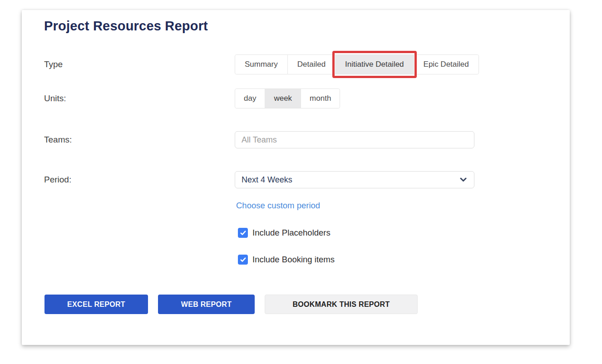 Image resolution: width=602 pixels, height=364 pixels. What do you see at coordinates (267, 180) in the screenshot?
I see `period-select-value: Next 4 Weeks` at bounding box center [267, 180].